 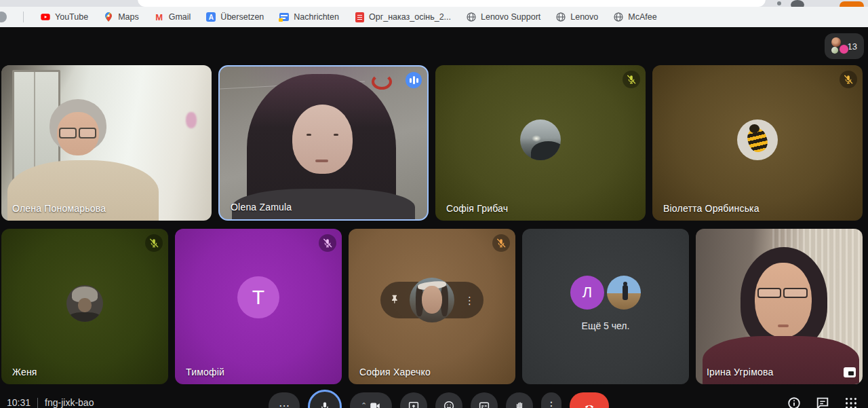 What do you see at coordinates (3, 17) in the screenshot?
I see `cutoff-favicon` at bounding box center [3, 17].